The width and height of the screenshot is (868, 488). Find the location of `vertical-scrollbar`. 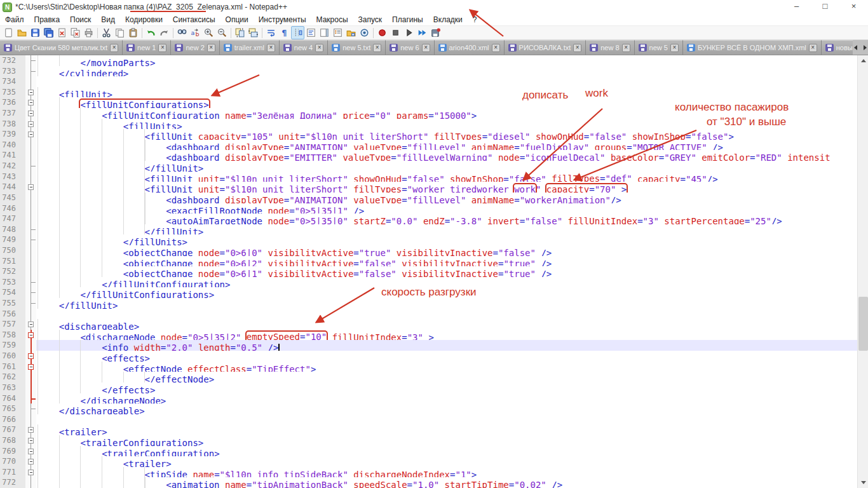

vertical-scrollbar is located at coordinates (863, 272).